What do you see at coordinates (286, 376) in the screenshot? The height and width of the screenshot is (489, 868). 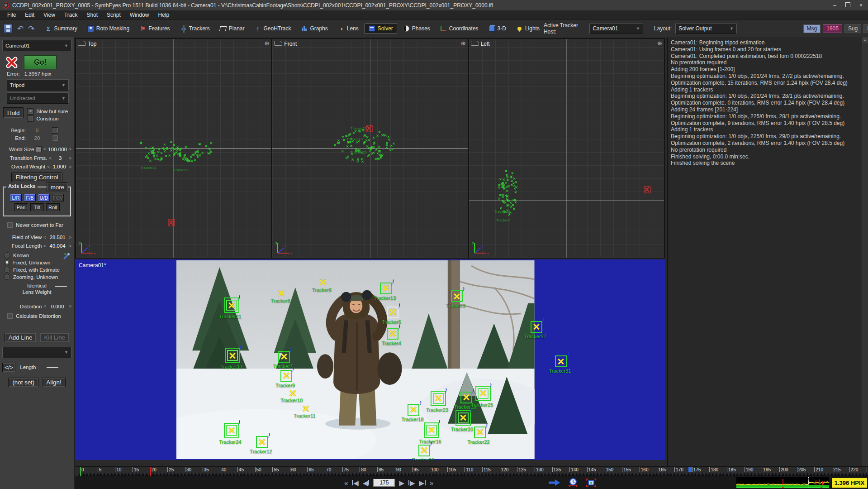 I see `tracker-tracker9: Tracker9` at bounding box center [286, 376].